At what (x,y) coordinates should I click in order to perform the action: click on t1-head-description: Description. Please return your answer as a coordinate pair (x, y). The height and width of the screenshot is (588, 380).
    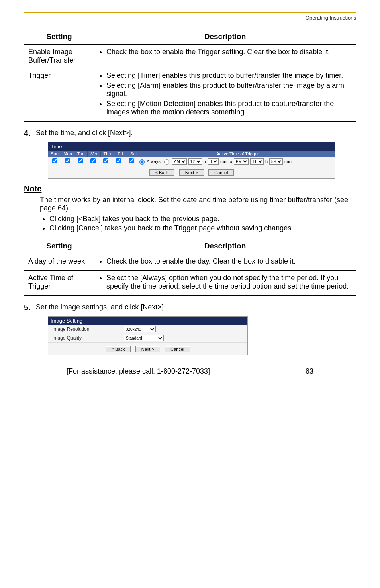
    Looking at the image, I should click on (225, 37).